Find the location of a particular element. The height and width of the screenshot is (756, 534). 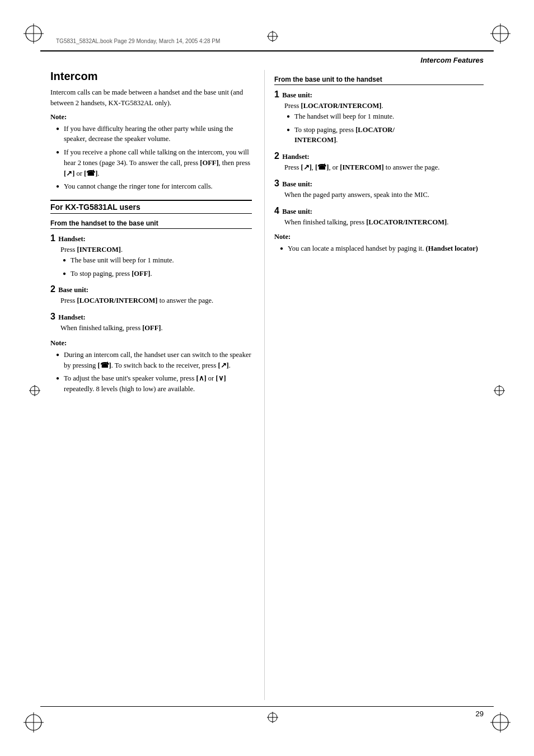

center-mark-left is located at coordinates (35, 392).